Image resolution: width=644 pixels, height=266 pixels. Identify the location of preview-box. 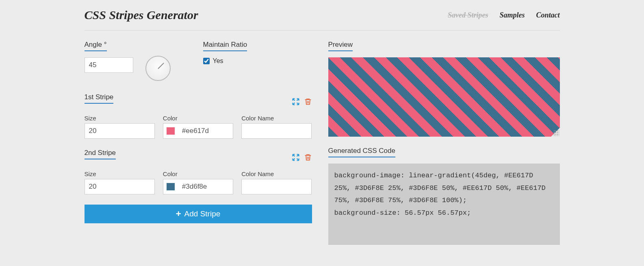
(444, 97).